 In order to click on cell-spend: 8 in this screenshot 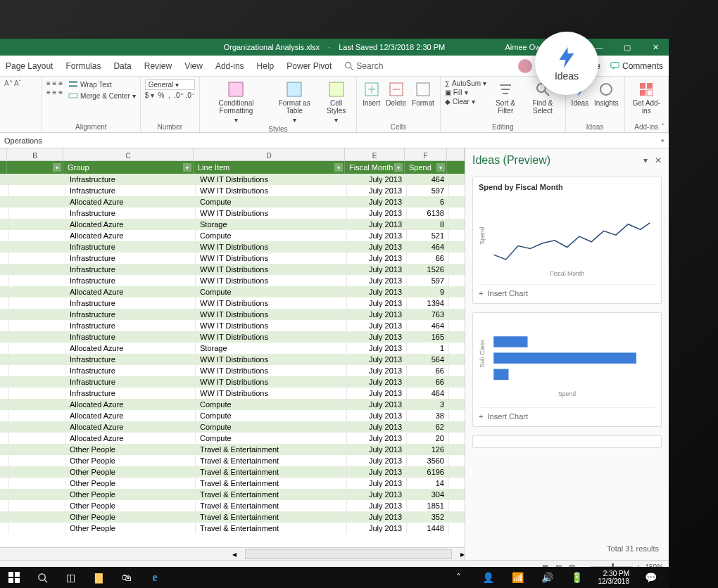, I will do `click(428, 224)`.